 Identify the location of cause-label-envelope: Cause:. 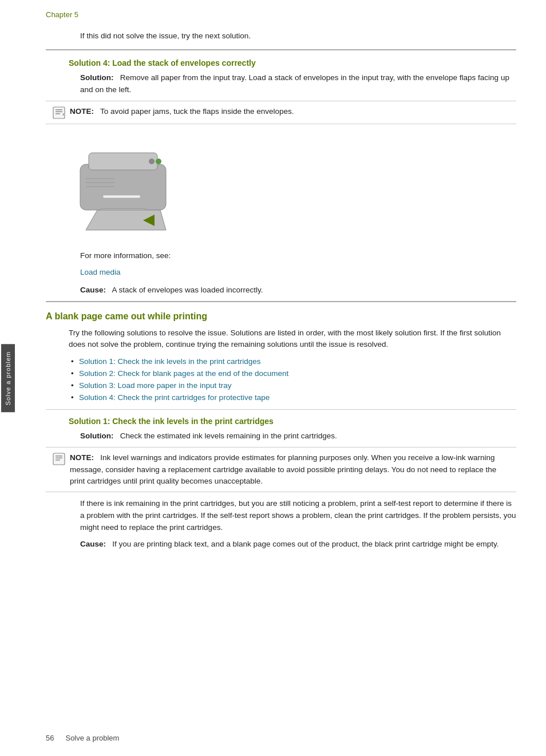
(93, 290).